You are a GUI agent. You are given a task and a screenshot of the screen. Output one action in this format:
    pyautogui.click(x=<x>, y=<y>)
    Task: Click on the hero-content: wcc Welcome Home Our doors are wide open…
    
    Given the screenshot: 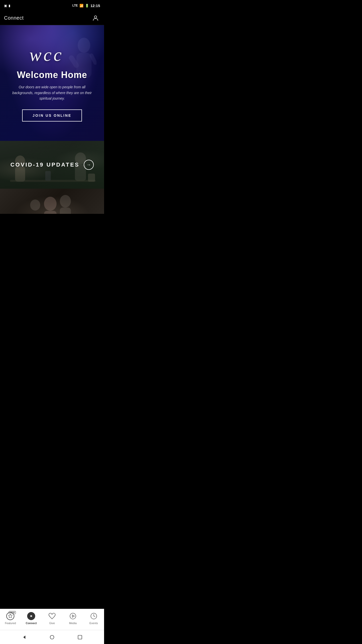 What is the action you would take?
    pyautogui.click(x=52, y=83)
    